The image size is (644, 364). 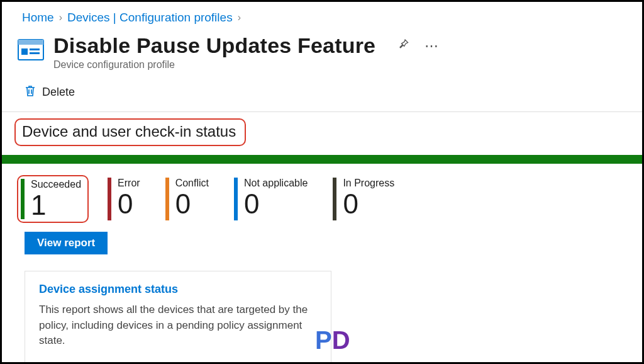 I want to click on stat-not-applicable: Not applicable 0, so click(x=274, y=199).